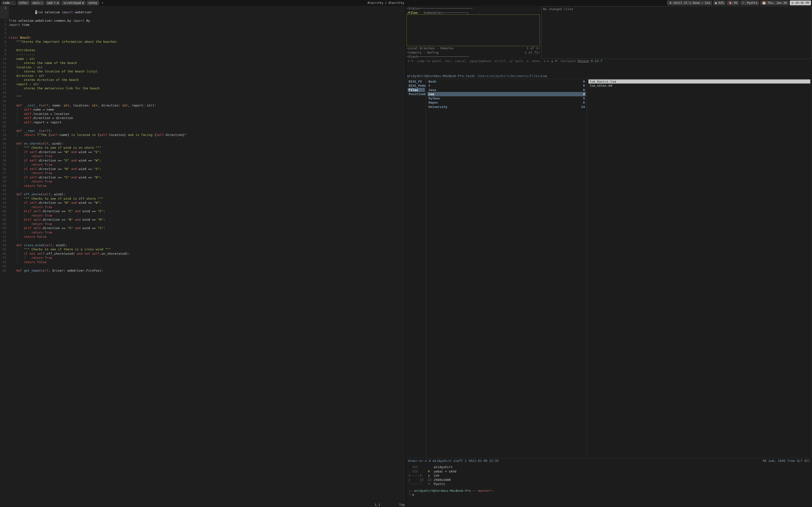 Image resolution: width=812 pixels, height=507 pixels. What do you see at coordinates (203, 135) in the screenshot?
I see `code-line: 28 │ return f"The {self.name} is located…` at bounding box center [203, 135].